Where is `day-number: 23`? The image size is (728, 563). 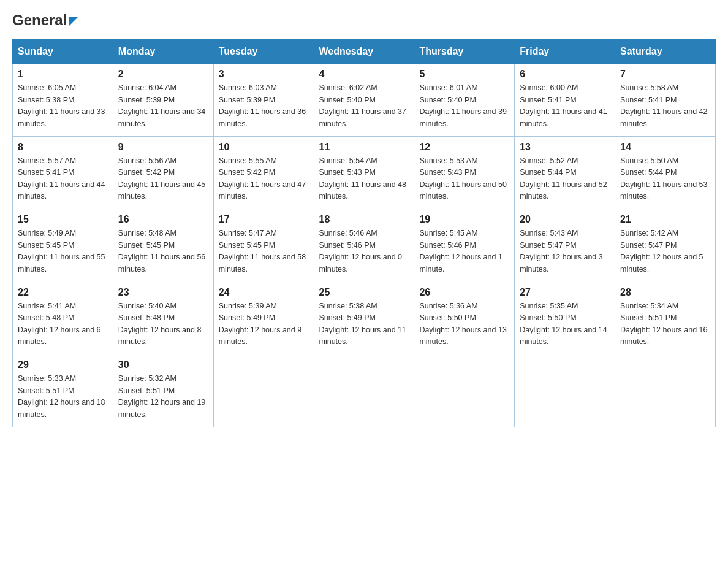 day-number: 23 is located at coordinates (163, 293).